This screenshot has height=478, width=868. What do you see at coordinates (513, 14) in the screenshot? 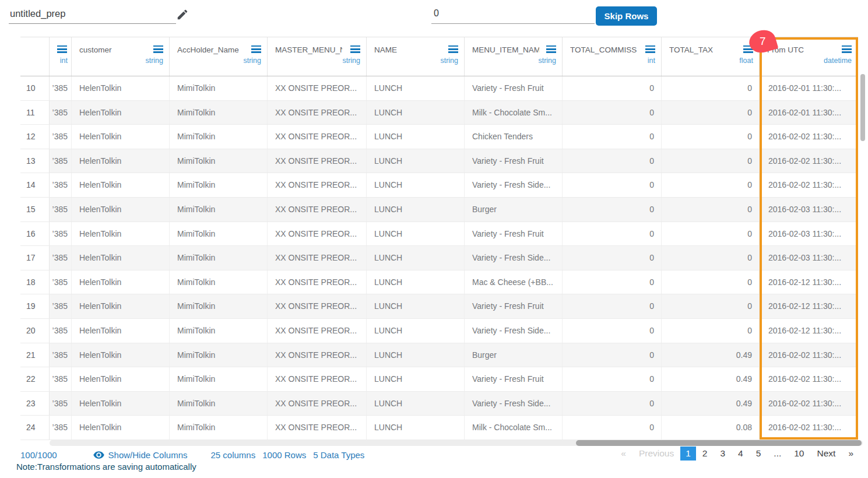
I see `skip-rows-input` at bounding box center [513, 14].